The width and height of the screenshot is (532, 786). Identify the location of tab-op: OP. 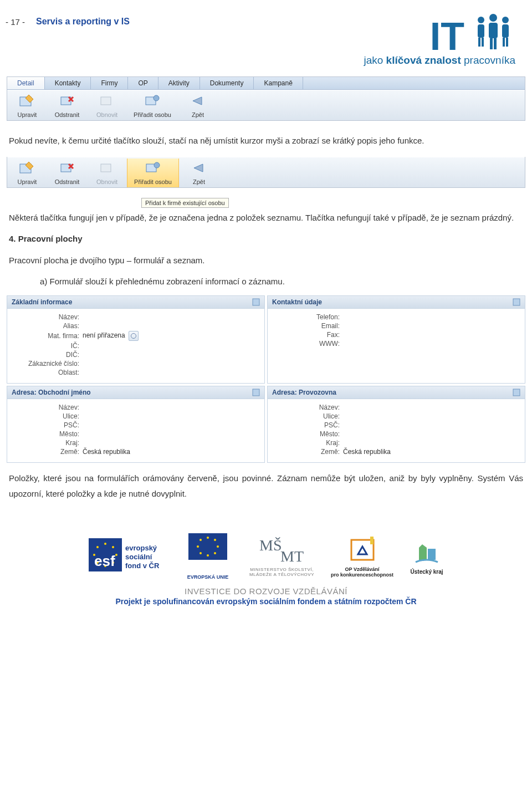
(143, 83).